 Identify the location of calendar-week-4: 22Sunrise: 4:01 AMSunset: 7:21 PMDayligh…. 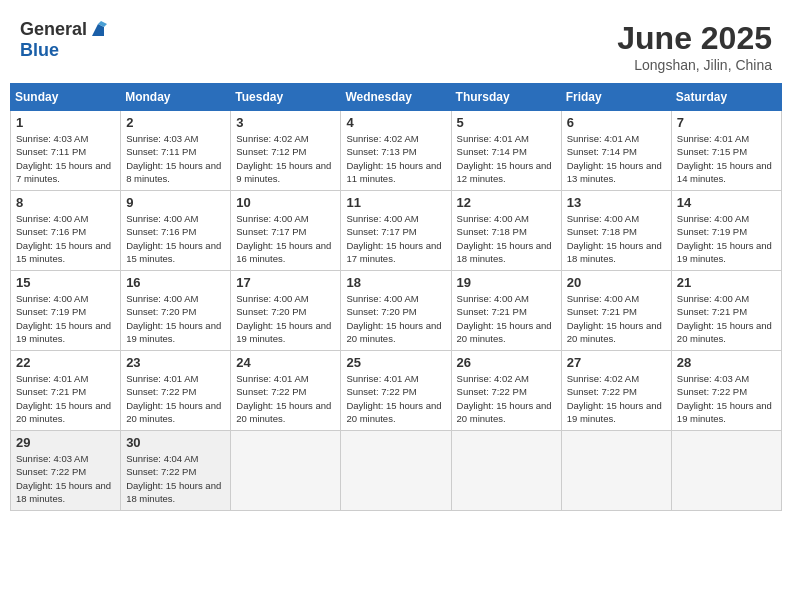
(396, 391).